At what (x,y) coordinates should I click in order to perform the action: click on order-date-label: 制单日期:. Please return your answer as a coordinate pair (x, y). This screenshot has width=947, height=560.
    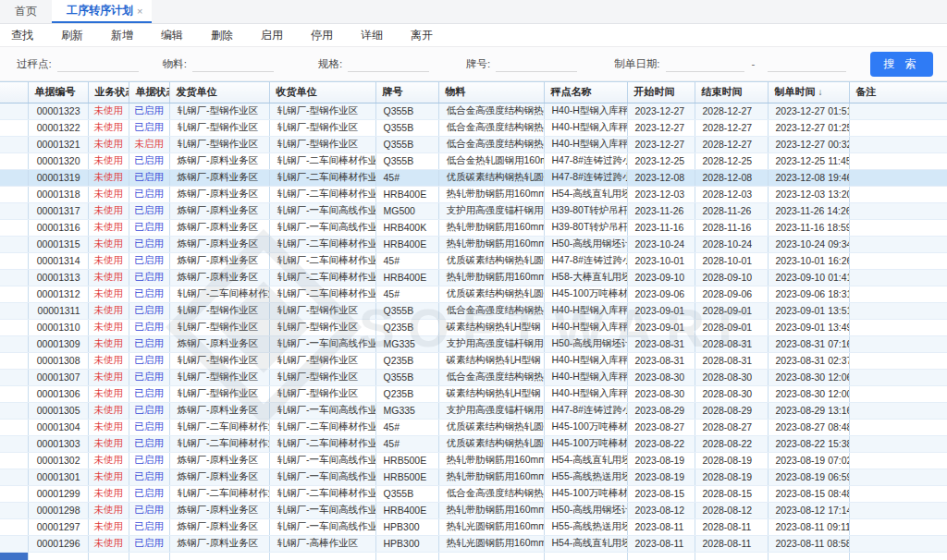
    Looking at the image, I should click on (636, 65).